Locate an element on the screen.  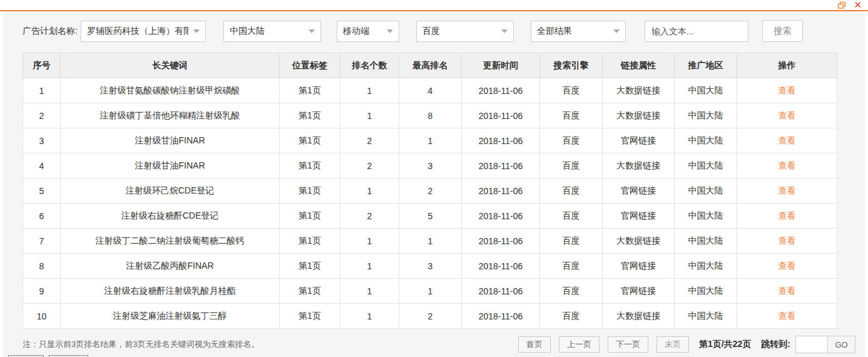
cell-keyword: 注射级芝麻油注射级氨丁三醇 is located at coordinates (170, 316).